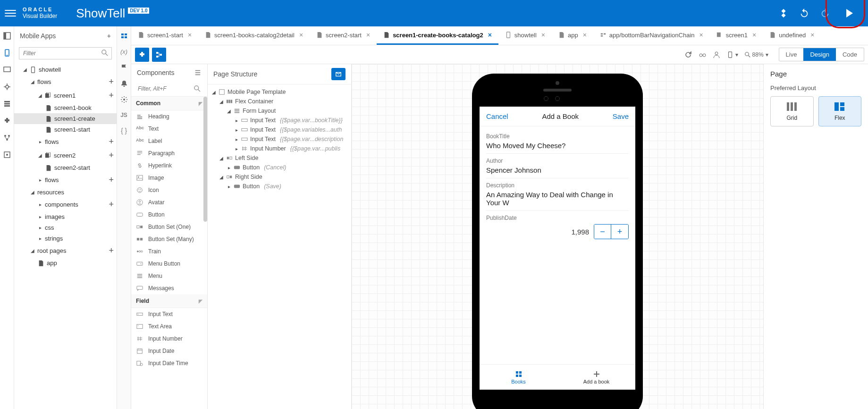 This screenshot has width=868, height=409. What do you see at coordinates (65, 192) in the screenshot?
I see `tree-resources: ◢resources` at bounding box center [65, 192].